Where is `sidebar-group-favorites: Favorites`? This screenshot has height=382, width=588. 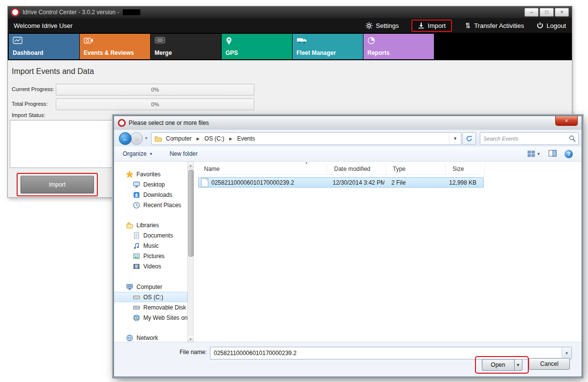
sidebar-group-favorites: Favorites is located at coordinates (151, 174).